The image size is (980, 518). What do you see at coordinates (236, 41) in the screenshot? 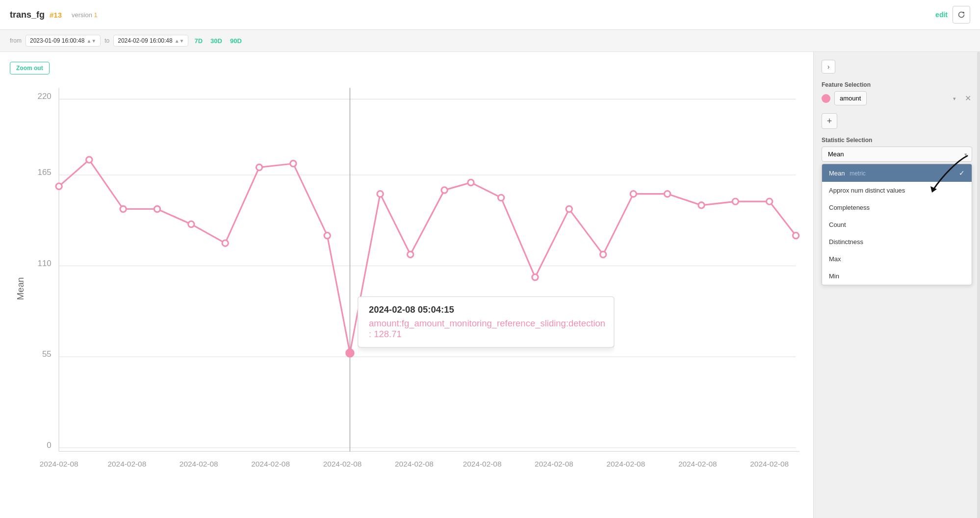
I see `range-90d-button: 90D` at bounding box center [236, 41].